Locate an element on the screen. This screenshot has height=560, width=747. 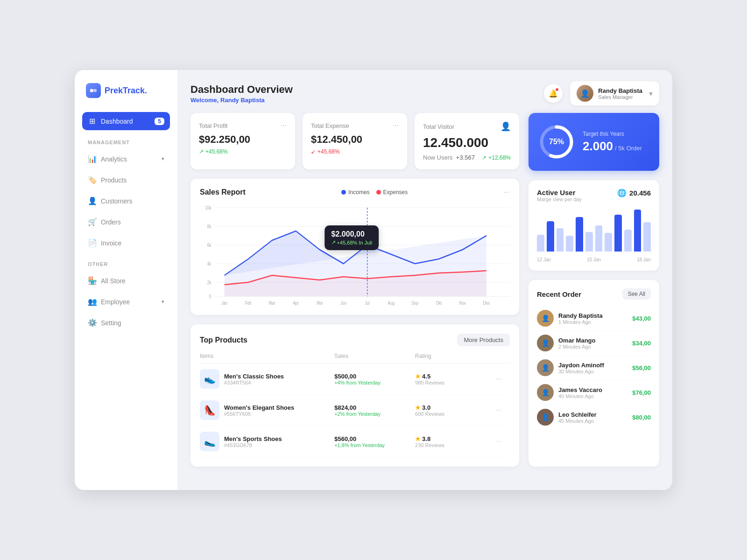
user-profile-button: 👤 Randy Baptista Sales Manager ▾ is located at coordinates (614, 93).